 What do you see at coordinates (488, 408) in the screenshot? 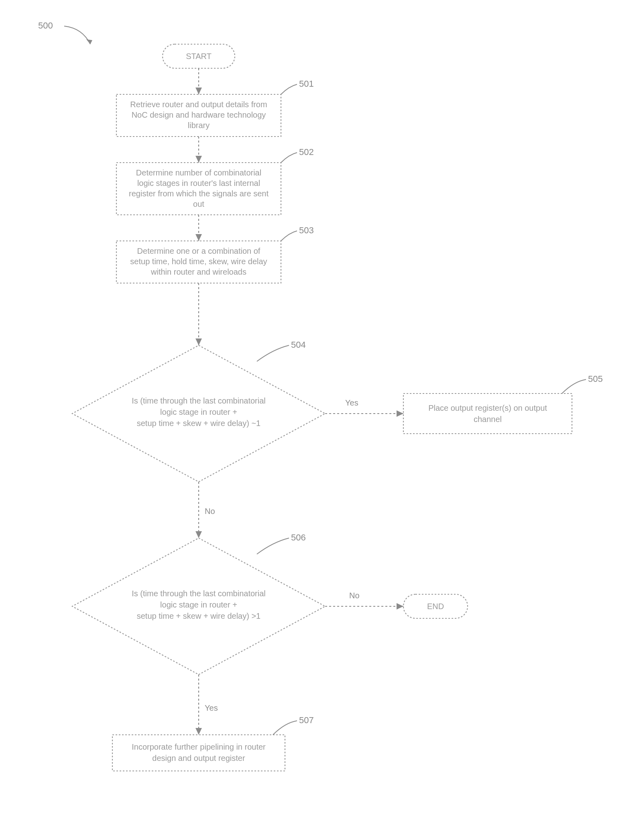
I see `node-505-line1: Place output register(s) on output` at bounding box center [488, 408].